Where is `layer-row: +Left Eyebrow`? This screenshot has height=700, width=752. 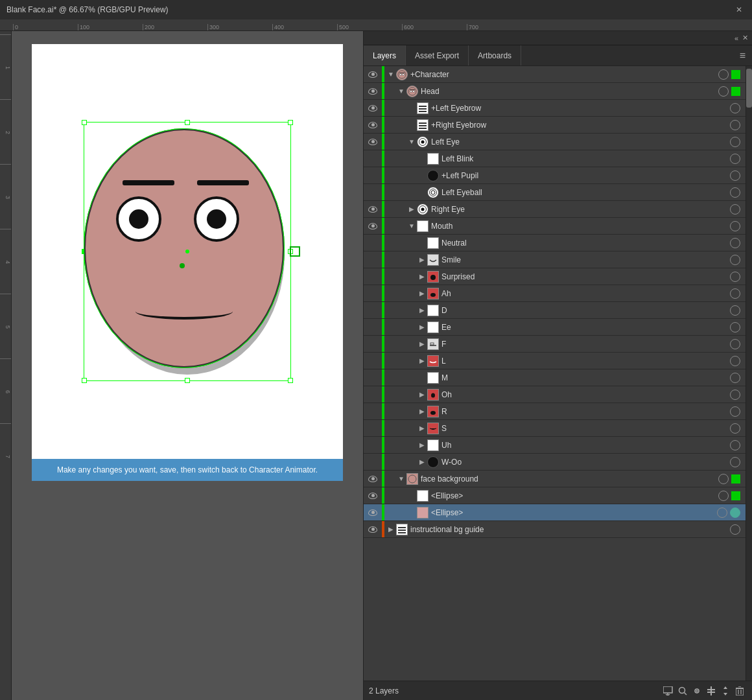
layer-row: +Left Eyebrow is located at coordinates (555, 108).